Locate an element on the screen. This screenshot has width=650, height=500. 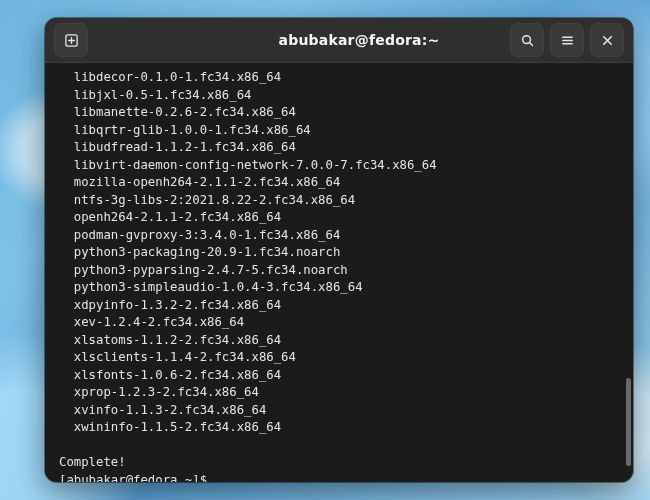
menu-button is located at coordinates (567, 40).